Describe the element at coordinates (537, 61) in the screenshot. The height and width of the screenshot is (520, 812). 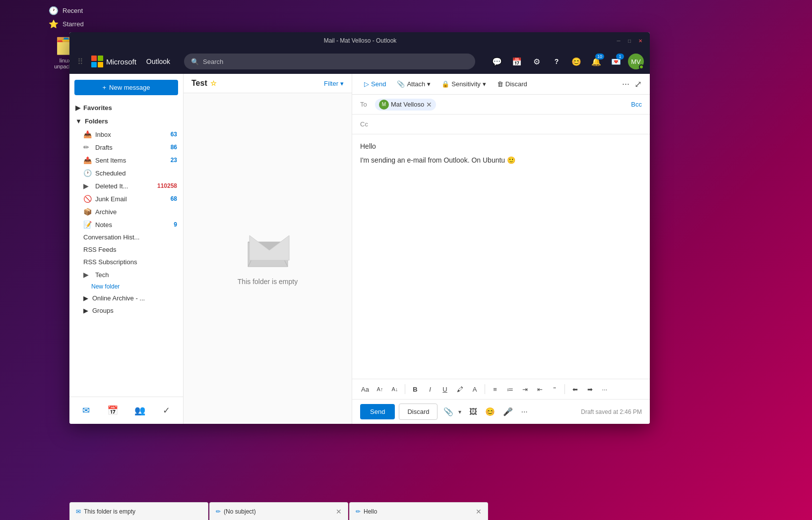
I see `gear-icon: ⚙` at that location.